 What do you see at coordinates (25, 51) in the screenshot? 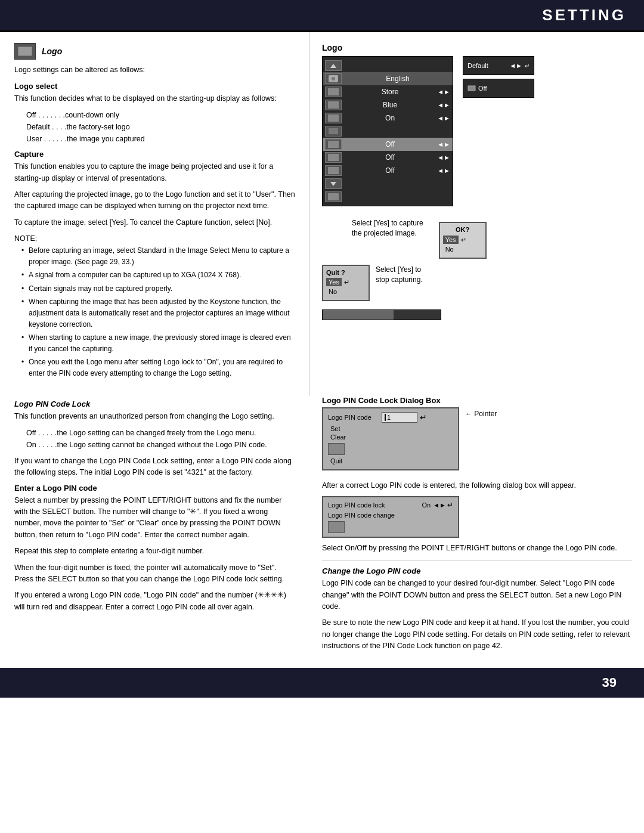
I see `logo-icon` at bounding box center [25, 51].